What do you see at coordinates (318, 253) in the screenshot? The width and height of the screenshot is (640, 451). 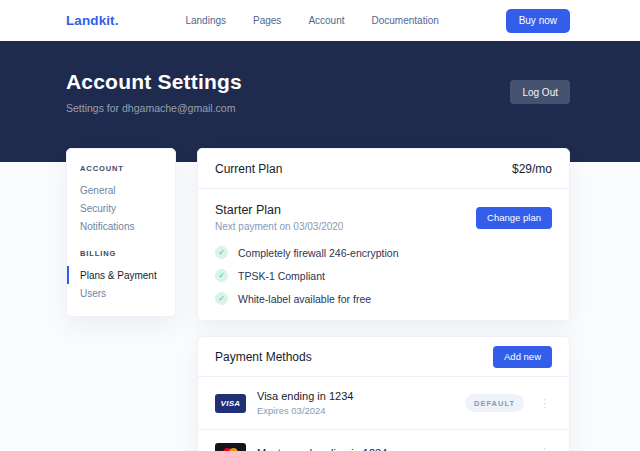 I see `feature-label: Completely firewall 246-encryption` at bounding box center [318, 253].